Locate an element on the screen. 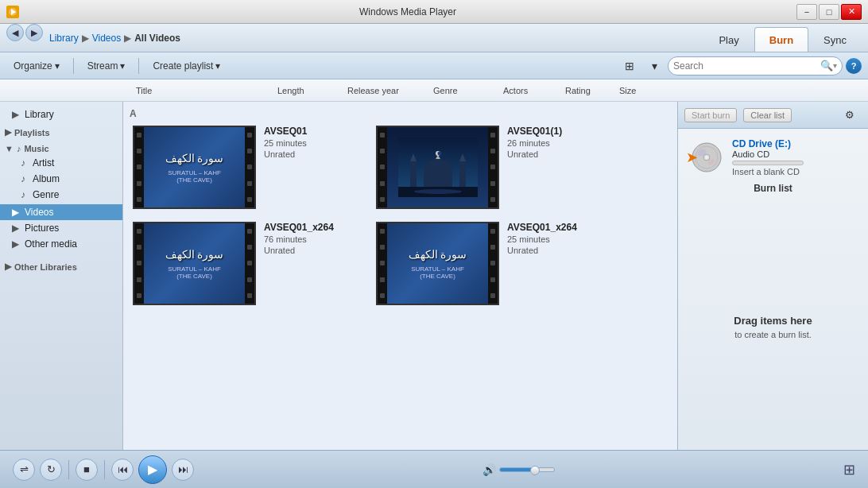  stream-button: Stream ▾ is located at coordinates (107, 66).